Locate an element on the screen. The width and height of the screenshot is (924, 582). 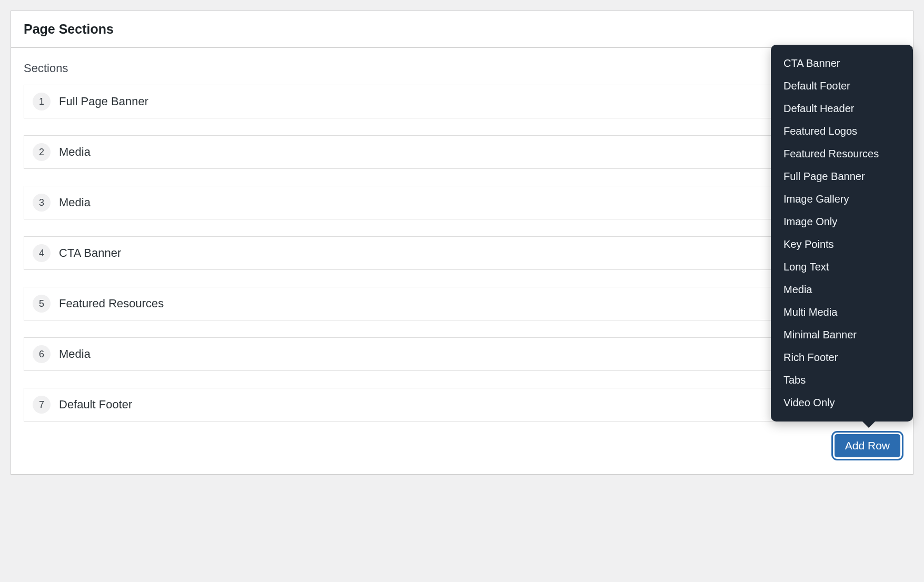
section-row: 1 Full Page Banner is located at coordinates (462, 102).